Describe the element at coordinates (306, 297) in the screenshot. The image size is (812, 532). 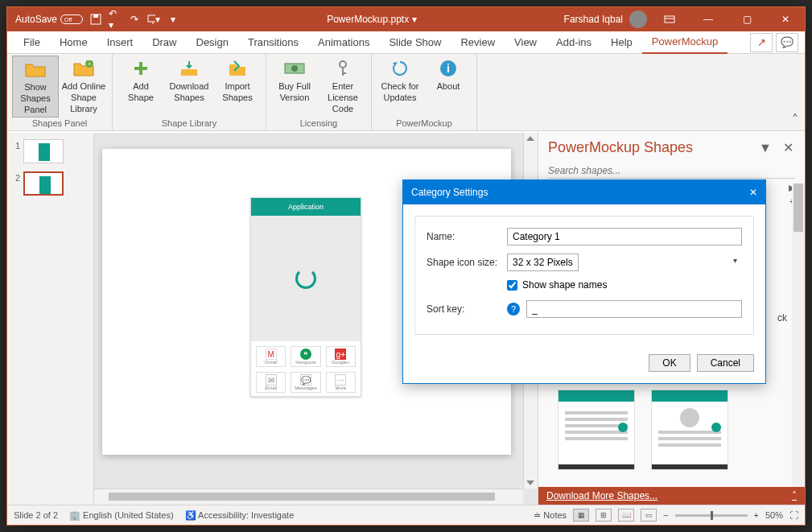
I see `phone-mockup: Application MGmail ❝Hangouts g+Google+ ✉…` at that location.